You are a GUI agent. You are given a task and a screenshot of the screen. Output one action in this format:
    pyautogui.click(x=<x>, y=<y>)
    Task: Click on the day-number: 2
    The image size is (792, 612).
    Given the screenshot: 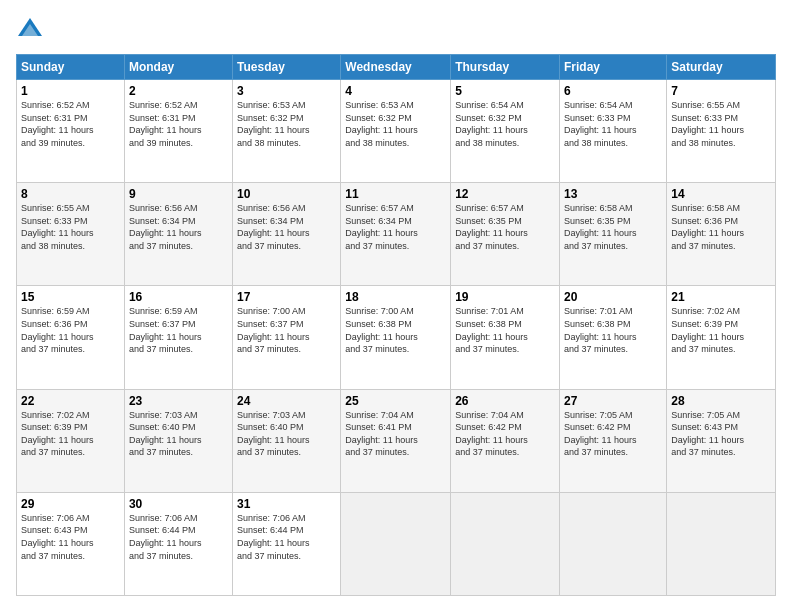 What is the action you would take?
    pyautogui.click(x=178, y=91)
    